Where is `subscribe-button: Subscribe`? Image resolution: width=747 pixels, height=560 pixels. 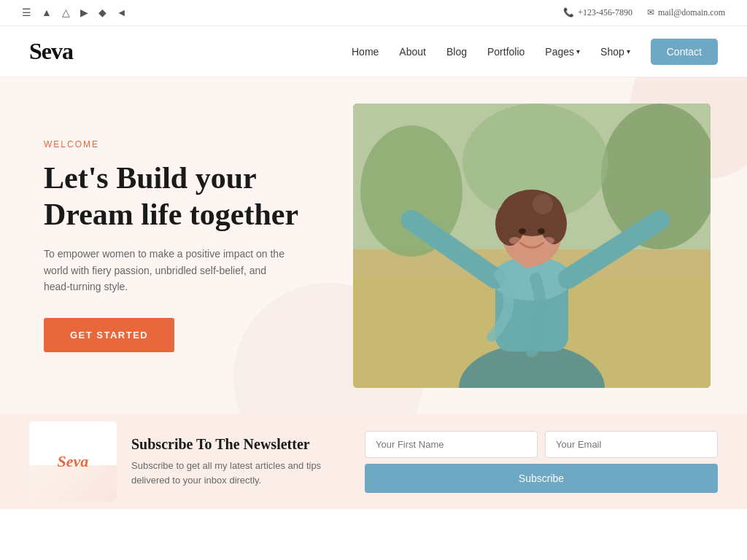
subscribe-button: Subscribe is located at coordinates (541, 478).